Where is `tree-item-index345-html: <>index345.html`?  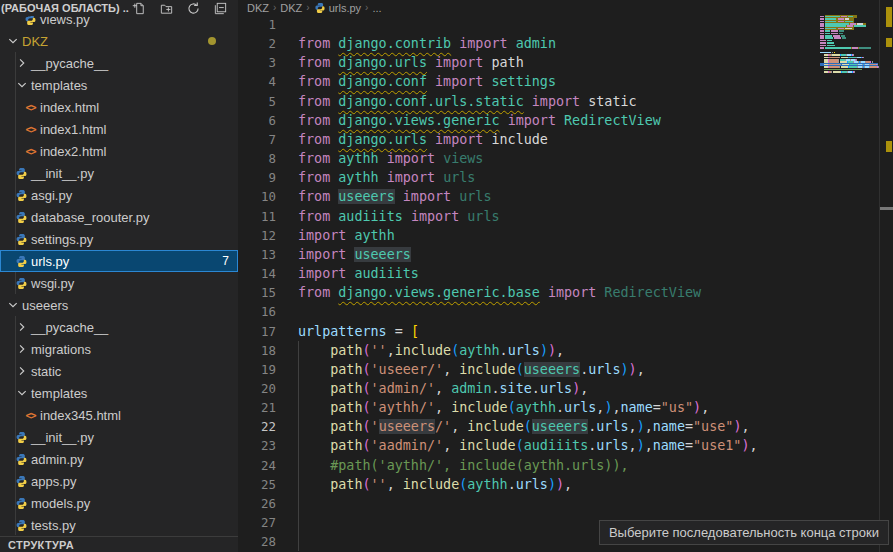 tree-item-index345-html: <>index345.html is located at coordinates (119, 415).